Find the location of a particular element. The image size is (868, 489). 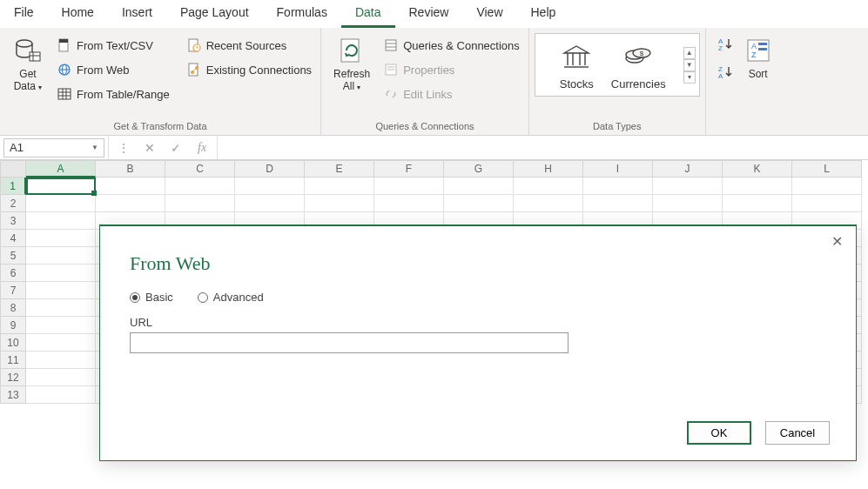

row-header-13: 13 is located at coordinates (13, 395).